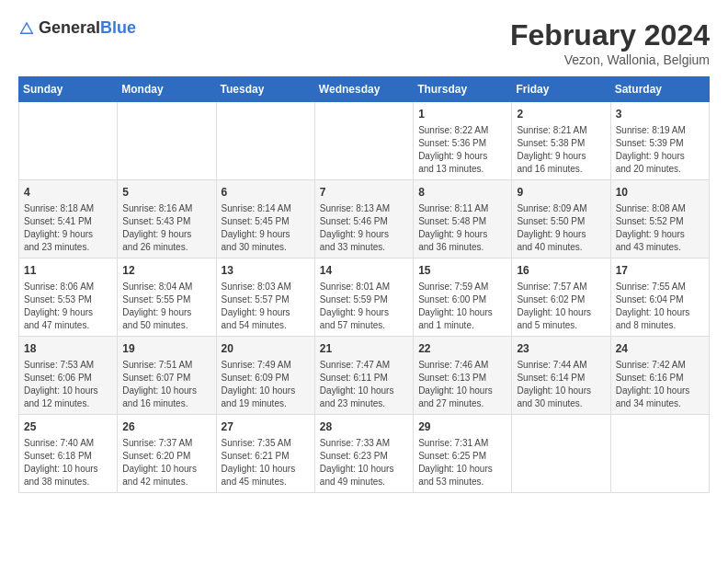 The height and width of the screenshot is (563, 728). What do you see at coordinates (364, 298) in the screenshot?
I see `week-row-2: 11Sunrise: 8:06 AM Sunset: 5:53 PM Dayli…` at bounding box center [364, 298].